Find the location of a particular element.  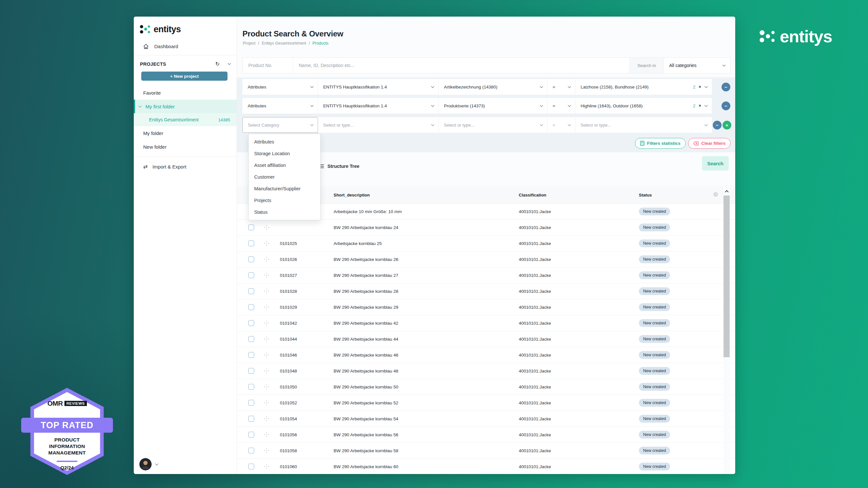

table-row: 0101060 BW 290 Arbeitsjacke kornblau 60 … is located at coordinates (486, 466).